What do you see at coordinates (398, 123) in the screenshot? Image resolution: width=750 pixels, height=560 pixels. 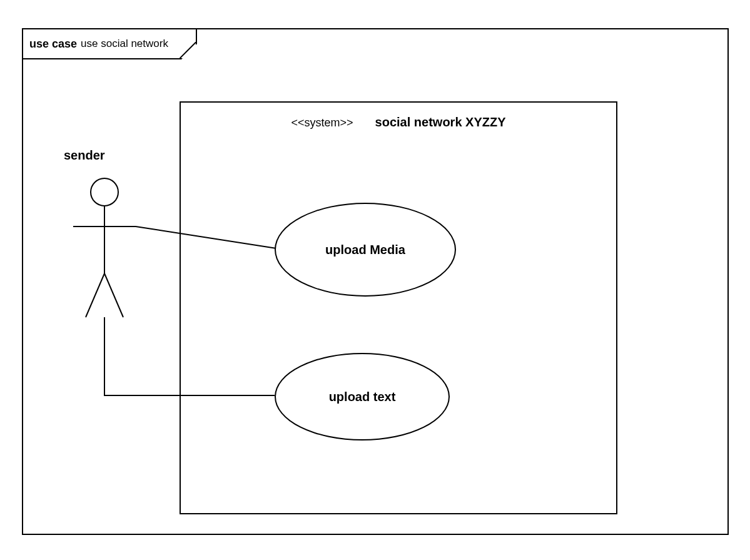 I see `system-header: <<system>> social network XYZZY` at bounding box center [398, 123].